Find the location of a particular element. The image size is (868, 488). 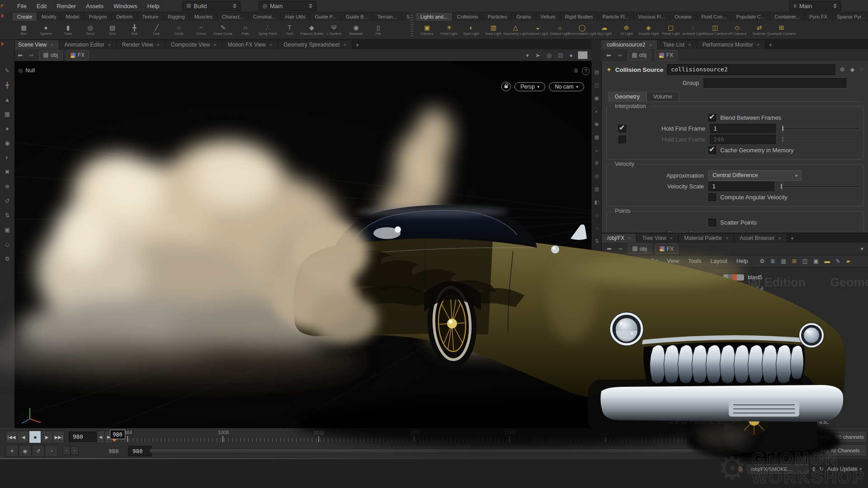

channel-graph-icon: ≈ is located at coordinates (804, 451).